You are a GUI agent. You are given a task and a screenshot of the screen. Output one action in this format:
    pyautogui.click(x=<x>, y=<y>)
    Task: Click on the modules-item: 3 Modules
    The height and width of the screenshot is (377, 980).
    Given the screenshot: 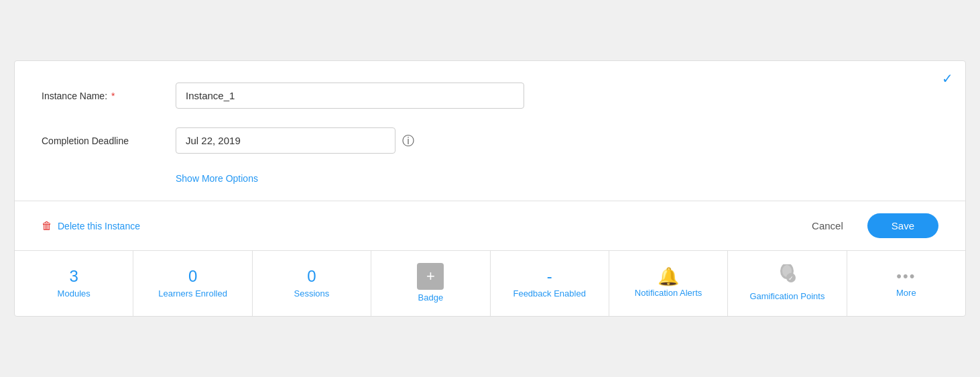 What is the action you would take?
    pyautogui.click(x=74, y=283)
    